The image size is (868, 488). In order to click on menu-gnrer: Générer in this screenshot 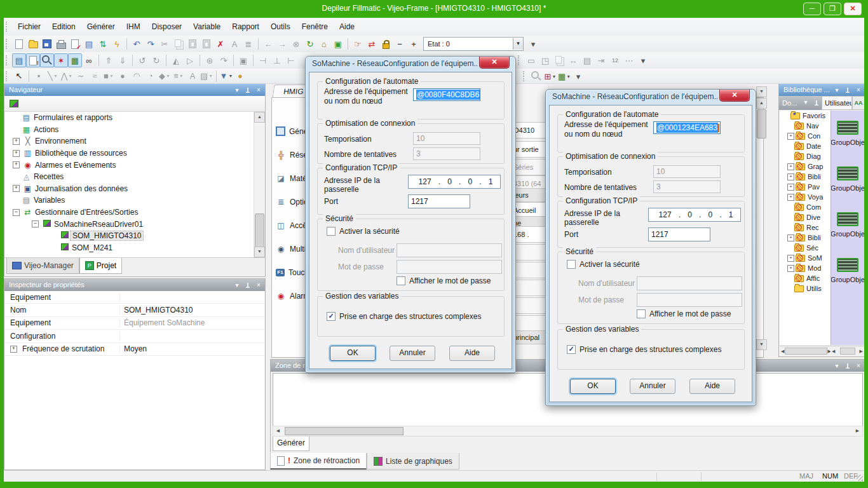, I will do `click(101, 27)`.